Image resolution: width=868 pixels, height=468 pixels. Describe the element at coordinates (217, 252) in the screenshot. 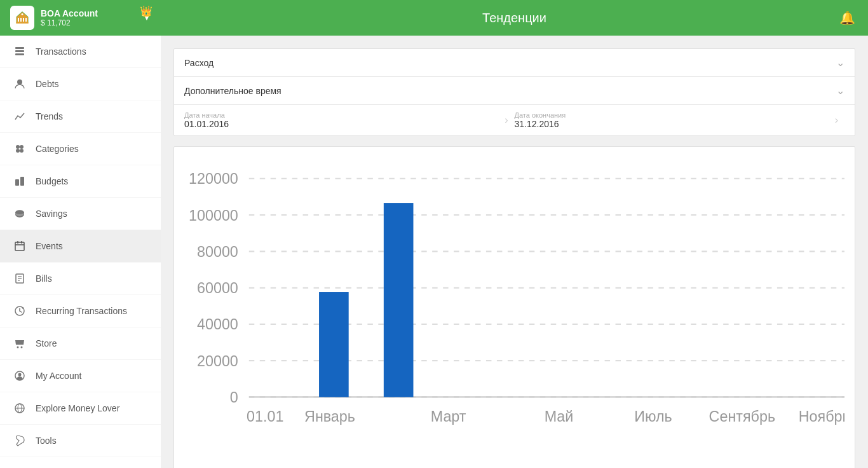

I see `svg-text: 80000` at that location.